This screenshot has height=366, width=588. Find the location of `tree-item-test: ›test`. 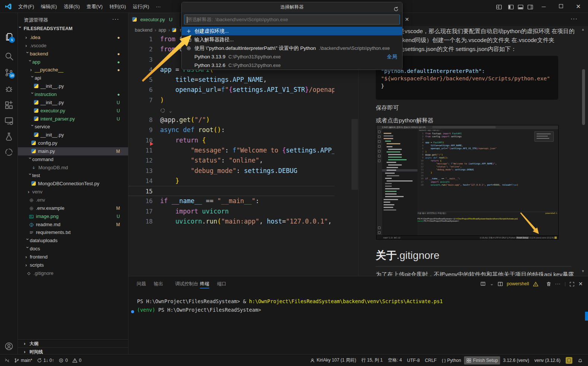

tree-item-test: ›test is located at coordinates (73, 176).